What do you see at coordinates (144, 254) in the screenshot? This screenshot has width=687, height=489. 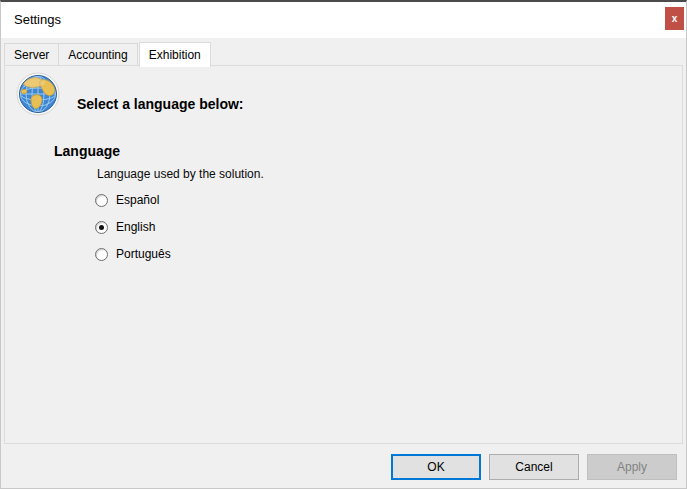 I see `radio-label: Português` at bounding box center [144, 254].